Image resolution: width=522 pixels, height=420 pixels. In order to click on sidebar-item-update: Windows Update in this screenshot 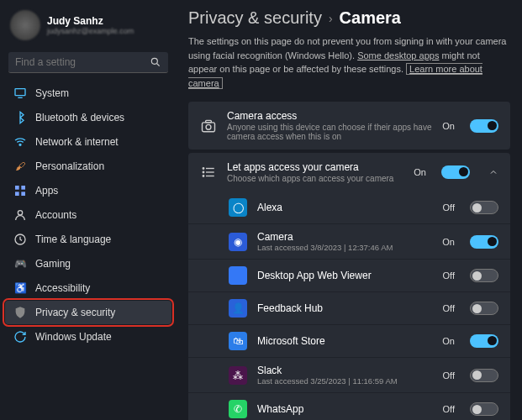, I will do `click(88, 337)`.